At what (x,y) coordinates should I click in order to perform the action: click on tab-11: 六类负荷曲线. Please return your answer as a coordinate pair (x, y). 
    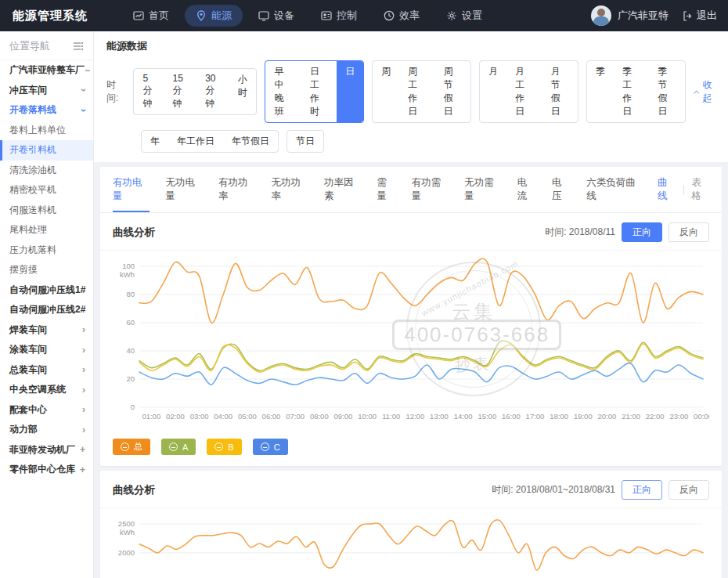
    Looking at the image, I should click on (614, 190).